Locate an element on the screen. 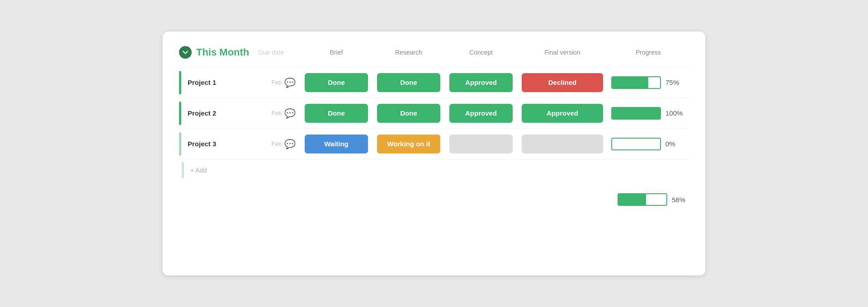 This screenshot has height=307, width=868. progress-cell-3: 0% is located at coordinates (648, 144).